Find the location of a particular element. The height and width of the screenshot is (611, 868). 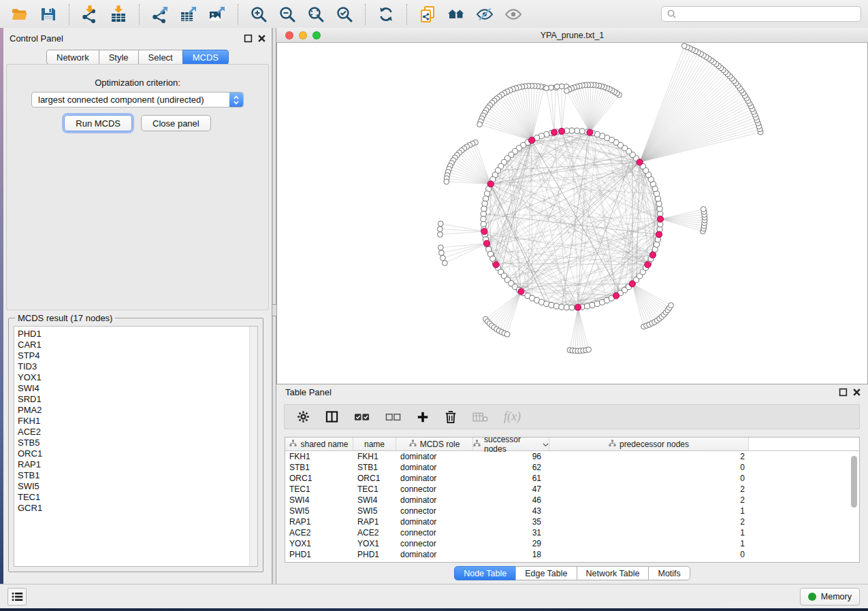

save-session-icon is located at coordinates (48, 14).